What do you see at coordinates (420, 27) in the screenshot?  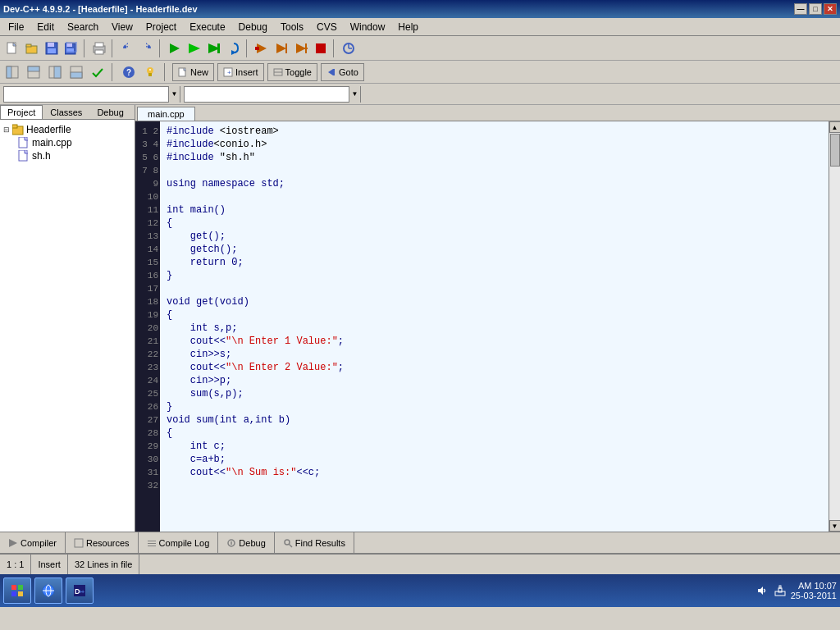 I see `menubar: File Edit Search View Project Execute De…` at bounding box center [420, 27].